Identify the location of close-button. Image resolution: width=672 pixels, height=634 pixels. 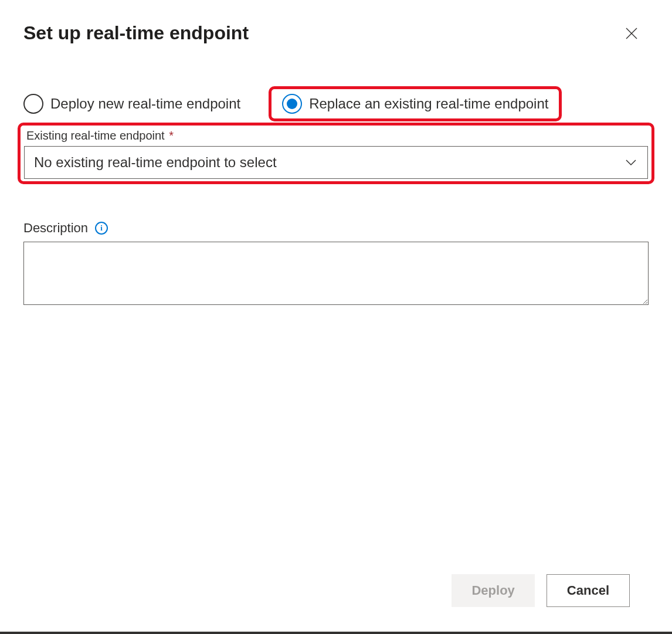
(632, 33).